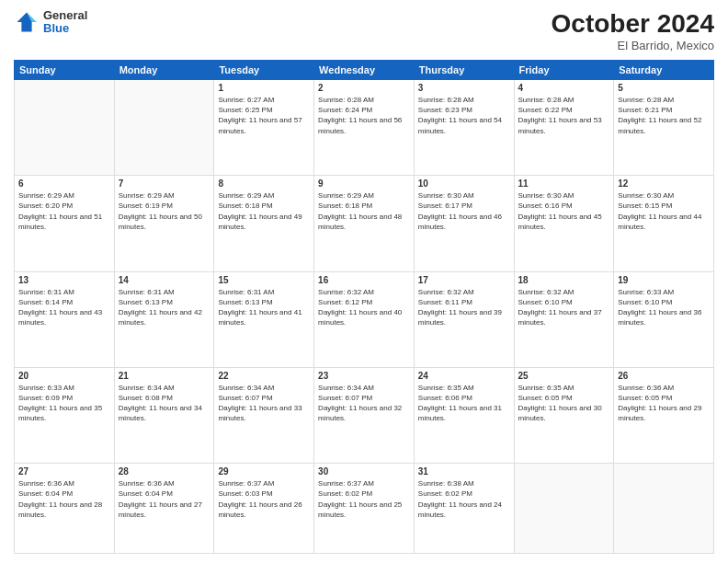  What do you see at coordinates (64, 415) in the screenshot?
I see `calendar-cell: 20Sunrise: 6:33 AM Sunset: 6:09 PM Dayli…` at bounding box center [64, 415].